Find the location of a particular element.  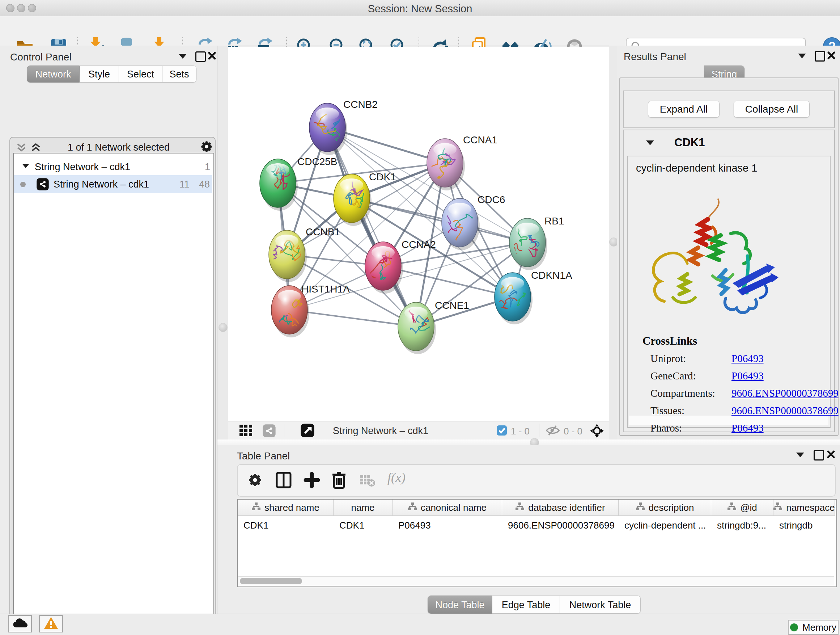

crosslinks-title: CrossLinks is located at coordinates (670, 341).